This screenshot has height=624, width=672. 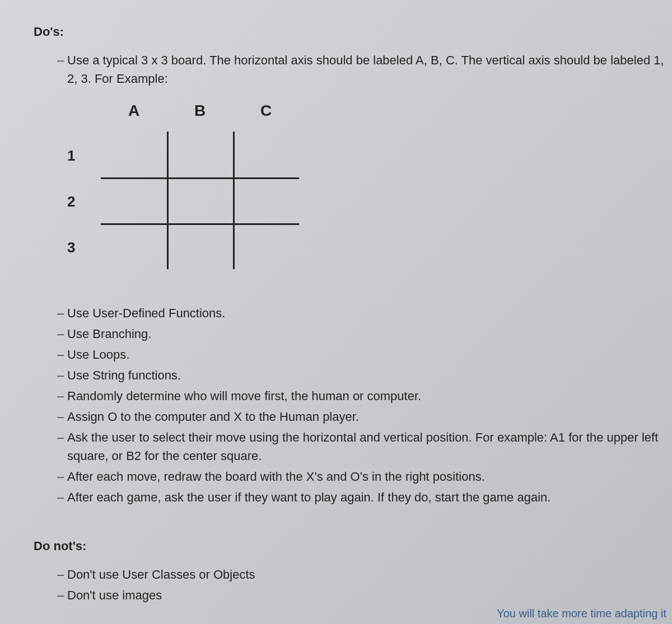 What do you see at coordinates (370, 447) in the screenshot?
I see `do-item-text: Ask the user to select their move using …` at bounding box center [370, 447].